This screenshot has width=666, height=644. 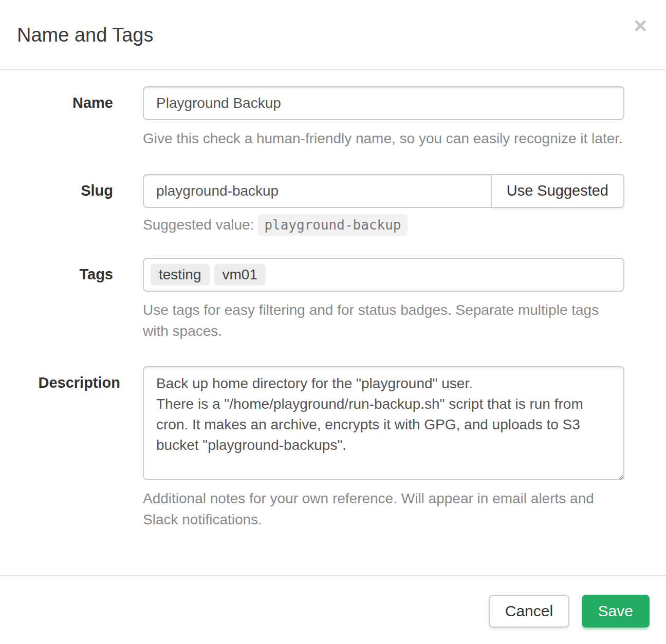 I want to click on name-input, so click(x=383, y=103).